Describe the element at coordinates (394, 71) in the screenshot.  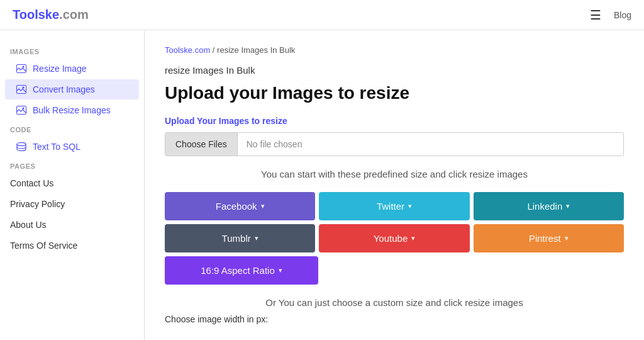
I see `page-header: resize Images In Bulk` at that location.